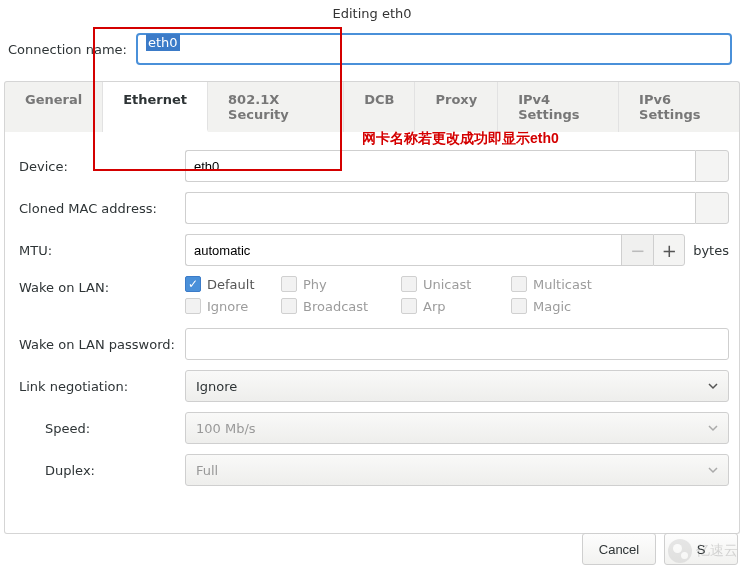  Describe the element at coordinates (380, 107) in the screenshot. I see `tab-dcb: DCB` at that location.